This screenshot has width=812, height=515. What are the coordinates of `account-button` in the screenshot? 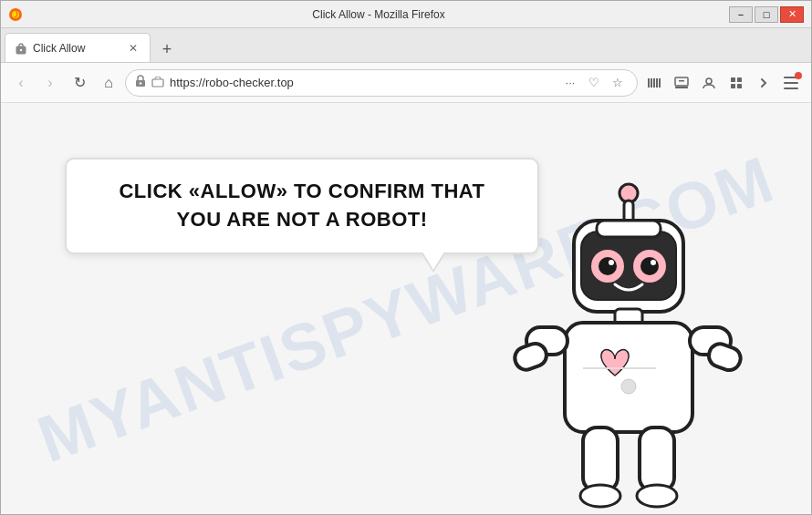 It's located at (709, 83).